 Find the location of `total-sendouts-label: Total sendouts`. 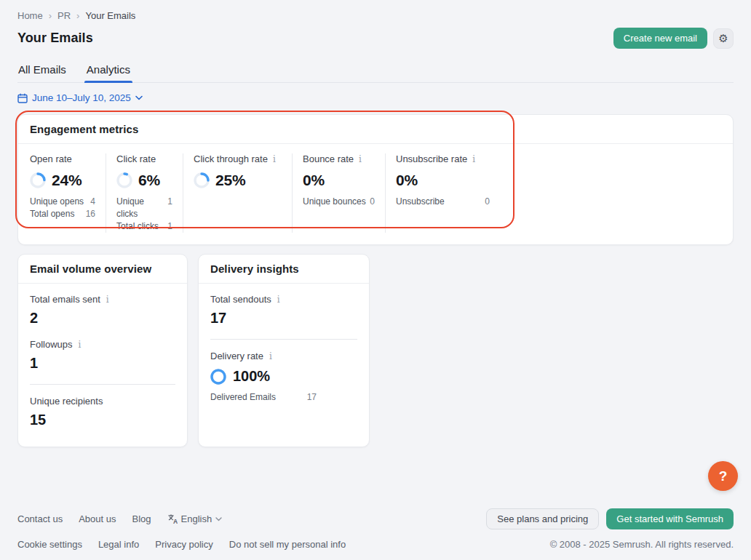

total-sendouts-label: Total sendouts is located at coordinates (241, 300).